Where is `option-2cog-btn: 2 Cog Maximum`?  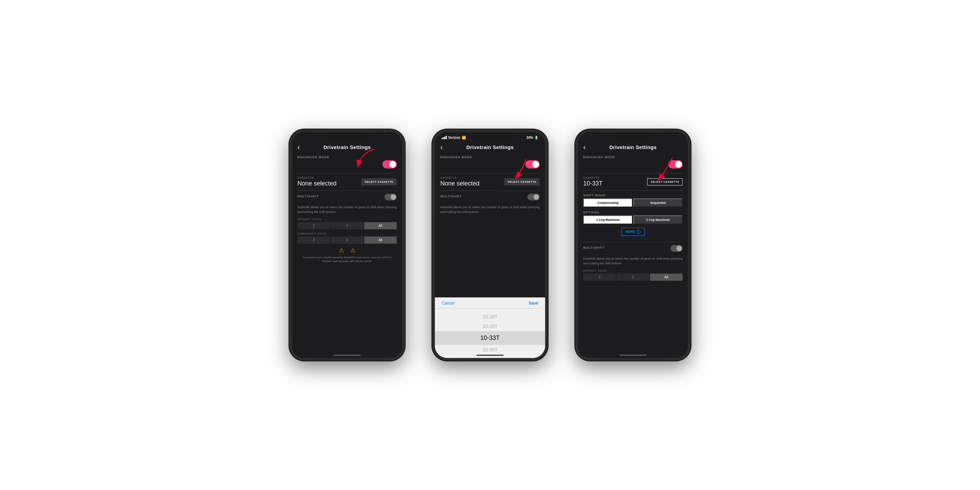
option-2cog-btn: 2 Cog Maximum is located at coordinates (658, 220).